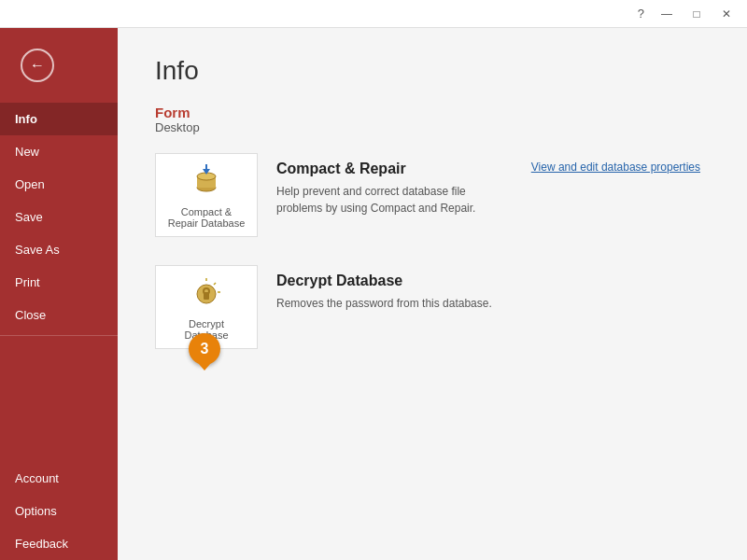  What do you see at coordinates (59, 543) in the screenshot?
I see `sidebar-item-feedback: Feedback` at bounding box center [59, 543].